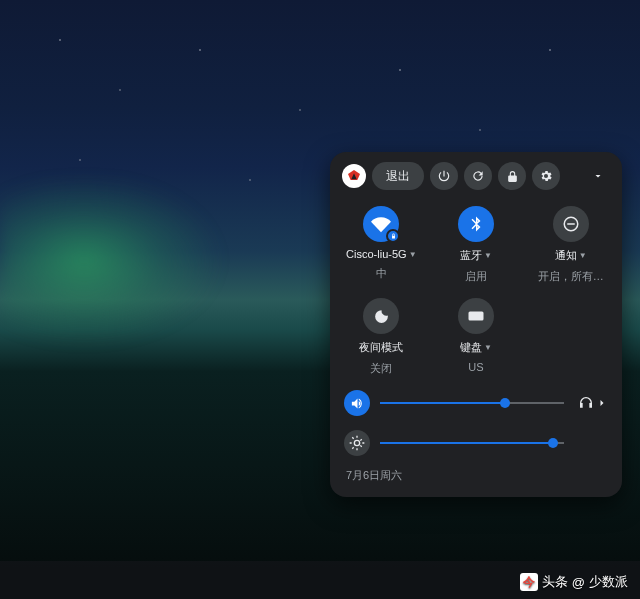 This screenshot has width=640, height=599. I want to click on lock-button, so click(512, 176).